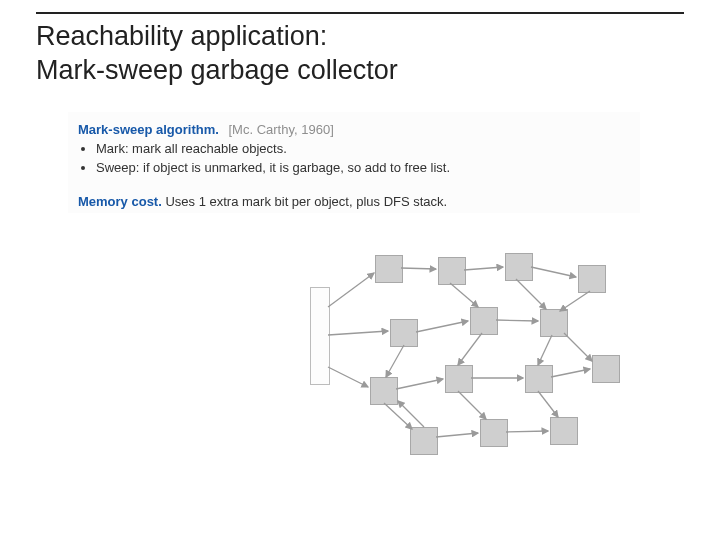 Image resolution: width=720 pixels, height=540 pixels. I want to click on bullet-sweep: Sweep: if object is unmarked, it is garb…, so click(363, 168).